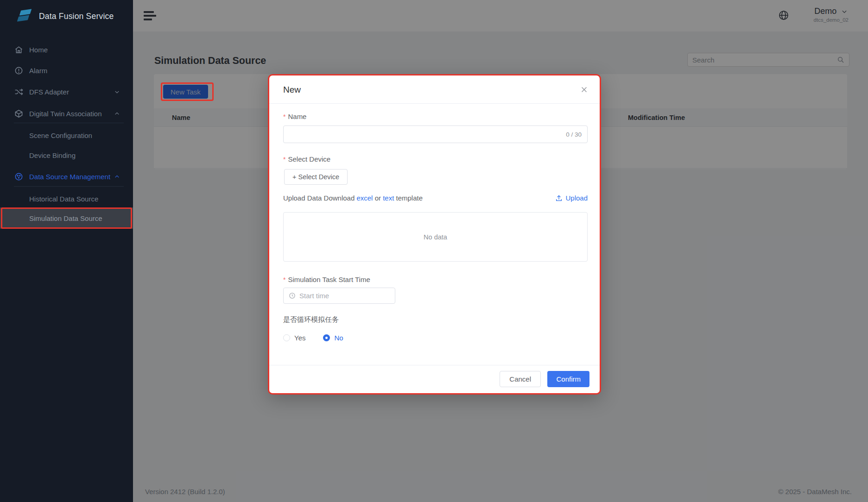  I want to click on radio-label-yes: Yes, so click(300, 338).